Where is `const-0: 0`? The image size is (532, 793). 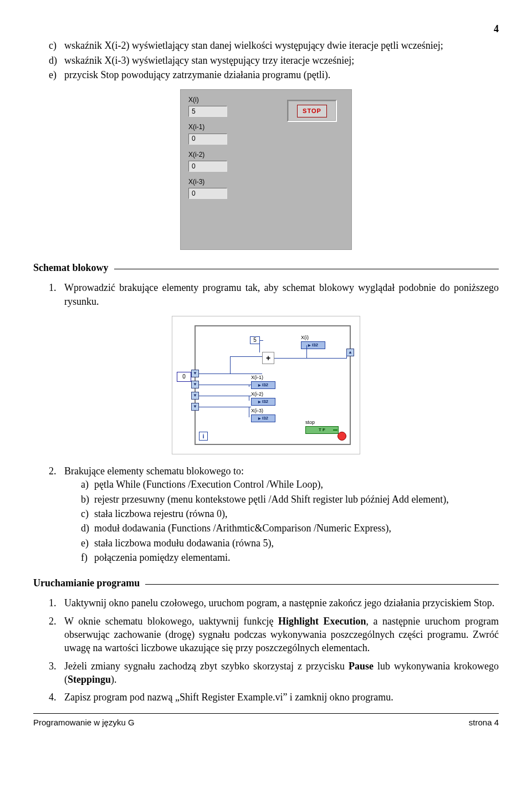 const-0: 0 is located at coordinates (184, 377).